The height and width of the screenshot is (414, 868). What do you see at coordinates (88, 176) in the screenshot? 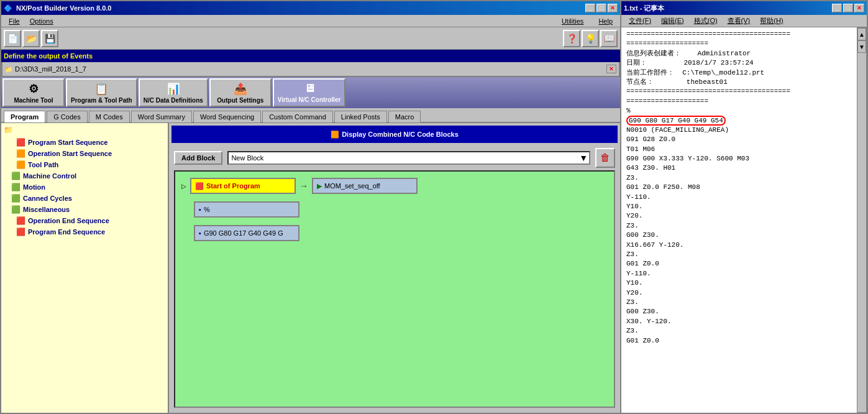
I see `tree-item-machine-control: 🟩 Machine Control` at bounding box center [88, 176].